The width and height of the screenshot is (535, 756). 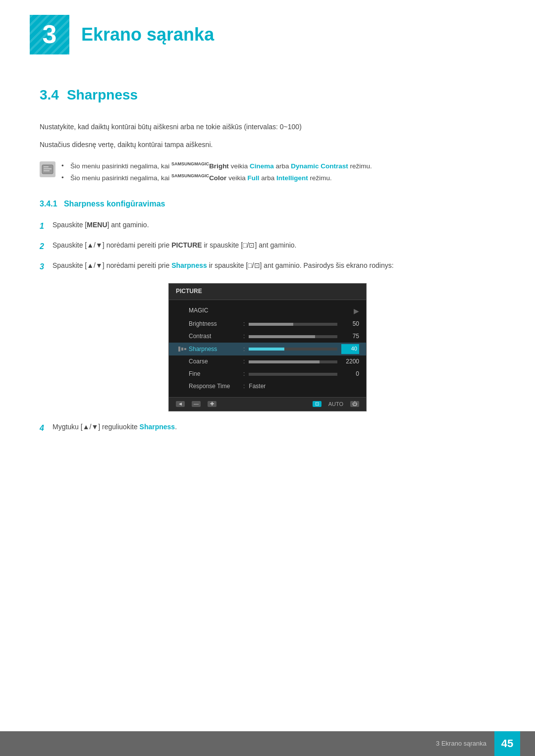 What do you see at coordinates (268, 226) in the screenshot?
I see `step-1: 1 Spauskite [MENU] ant gaminio.` at bounding box center [268, 226].